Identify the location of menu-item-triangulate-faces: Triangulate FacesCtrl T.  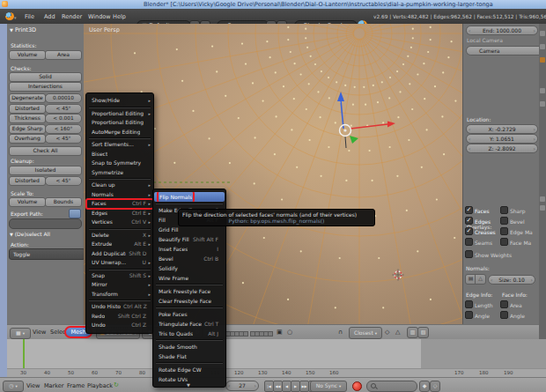
(189, 324).